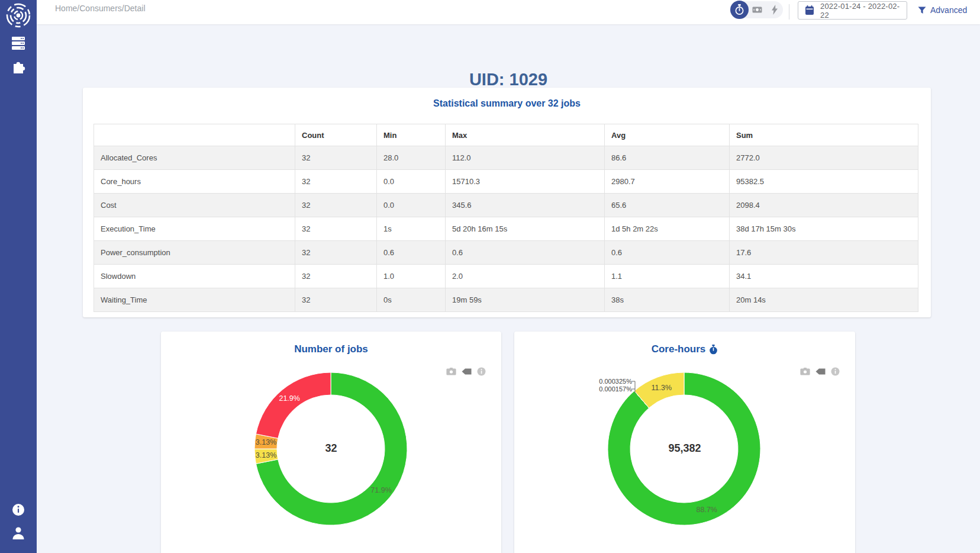 The width and height of the screenshot is (980, 553). I want to click on table-cell: 1.0, so click(411, 276).